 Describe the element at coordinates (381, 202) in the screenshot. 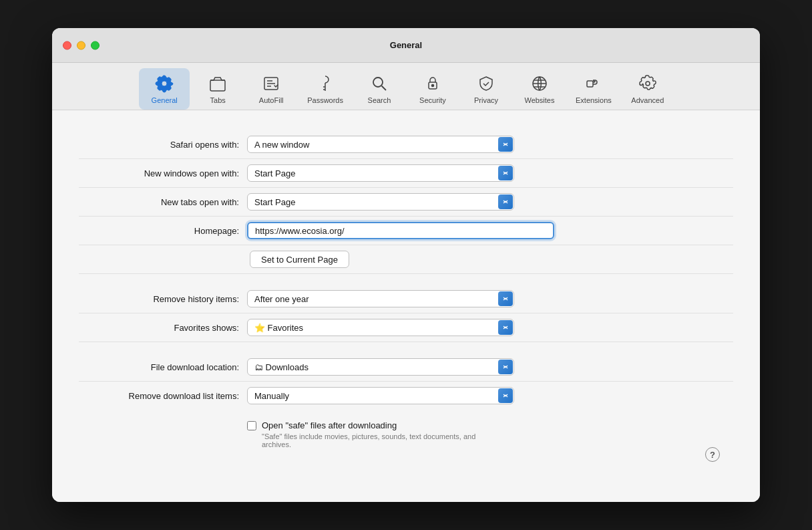

I see `new-tabs-control: Start Page Homepage Empty Page Same Tab` at that location.